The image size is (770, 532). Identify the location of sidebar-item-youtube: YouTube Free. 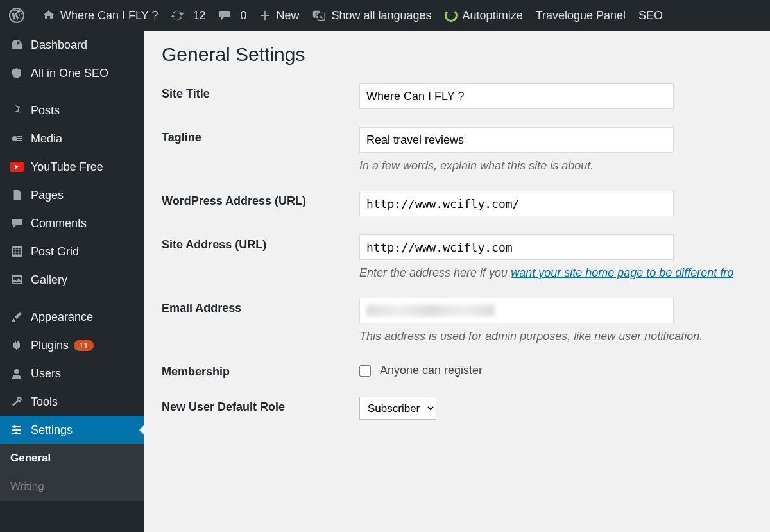
(72, 167).